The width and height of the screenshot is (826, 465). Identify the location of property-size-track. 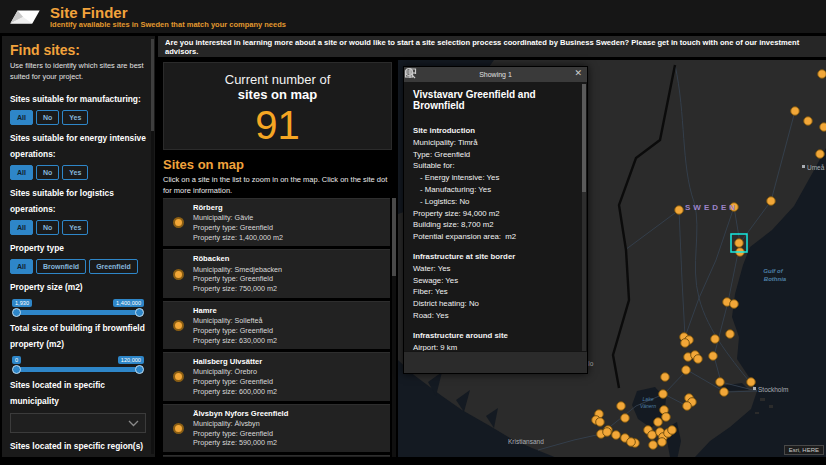
(78, 312).